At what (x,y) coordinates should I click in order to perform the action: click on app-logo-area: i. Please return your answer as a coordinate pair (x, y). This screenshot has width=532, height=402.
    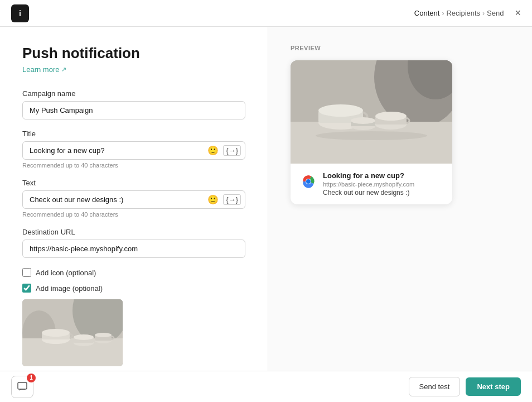
    Looking at the image, I should click on (20, 13).